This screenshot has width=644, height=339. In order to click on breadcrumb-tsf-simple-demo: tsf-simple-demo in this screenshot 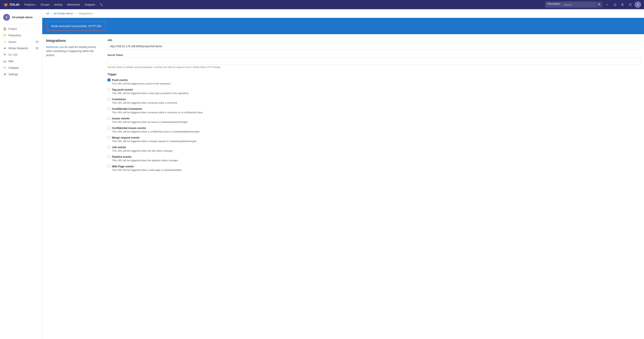, I will do `click(63, 14)`.